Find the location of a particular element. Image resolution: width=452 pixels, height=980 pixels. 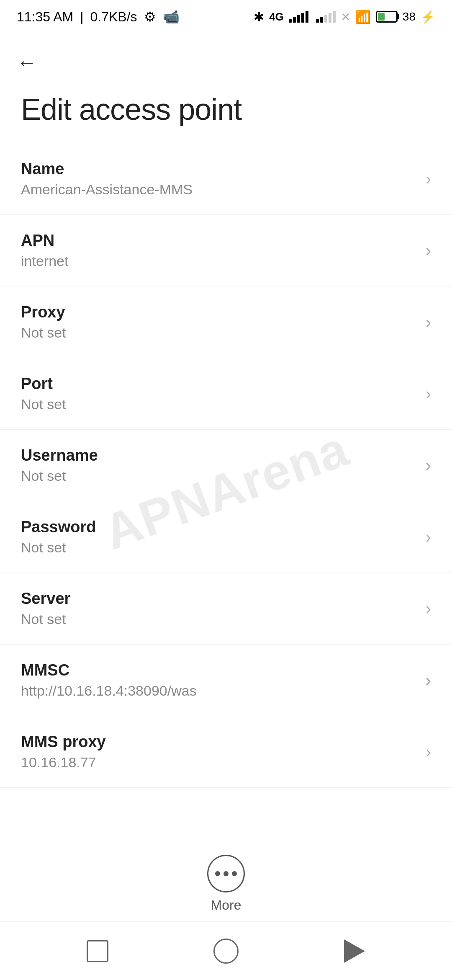

settings-item-content: MMS proxy 10.16.18.77 is located at coordinates (219, 752).